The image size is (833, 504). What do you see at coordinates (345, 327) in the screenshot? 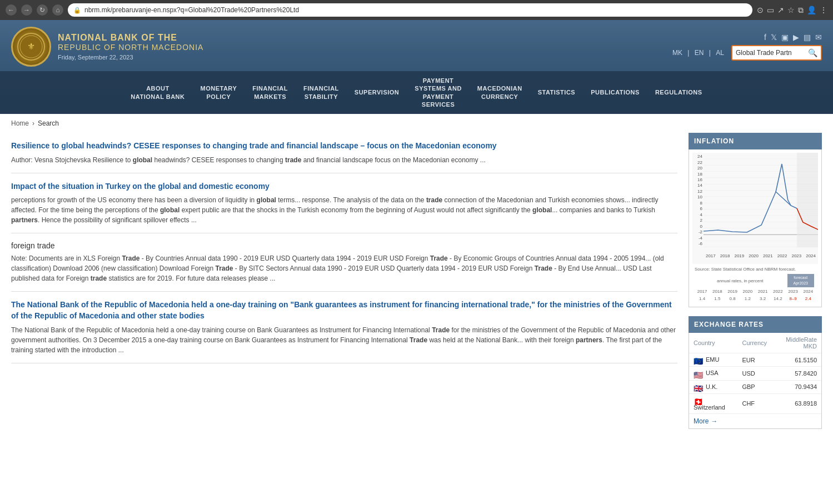
I see `result-item: The National Bank of the Republic of Mac…` at bounding box center [345, 327].